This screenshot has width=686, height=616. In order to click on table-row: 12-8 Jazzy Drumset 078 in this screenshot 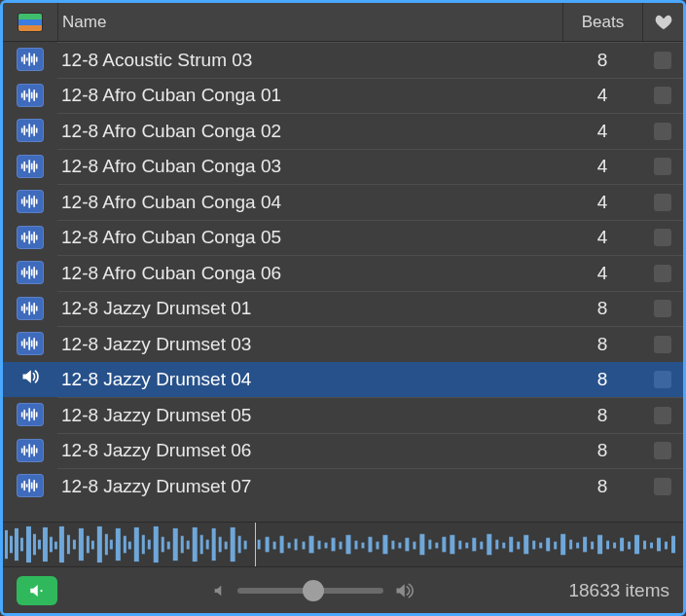, I will do `click(343, 487)`.